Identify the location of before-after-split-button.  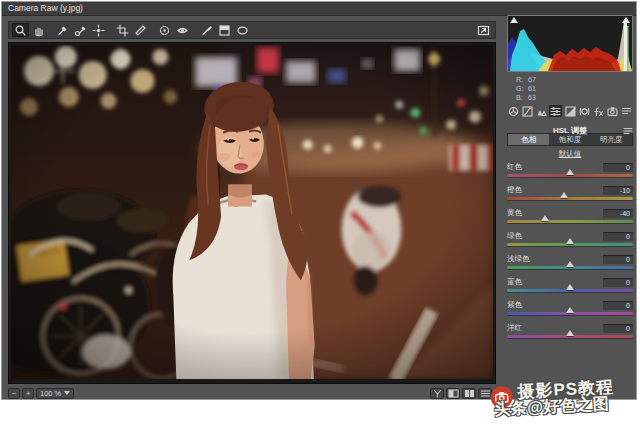
(453, 394).